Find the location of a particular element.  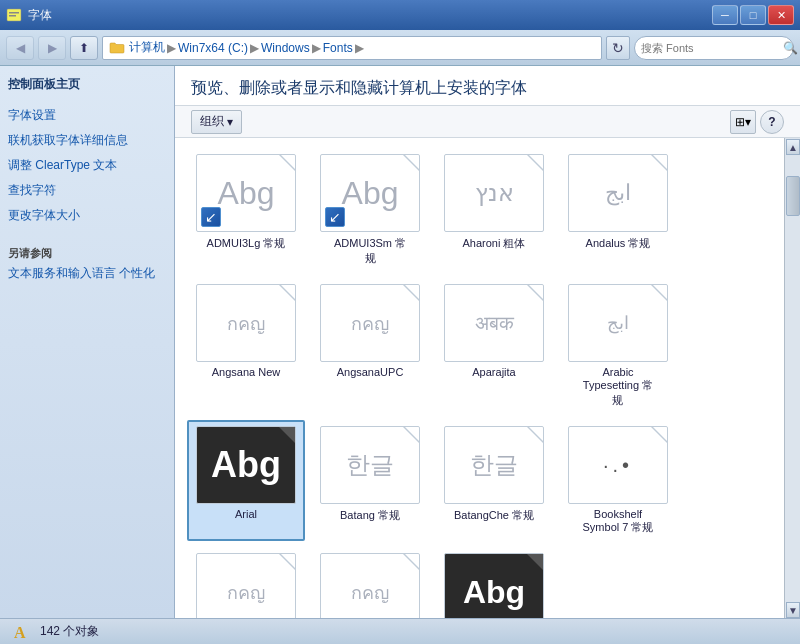

up-button: ⬆ is located at coordinates (84, 48).